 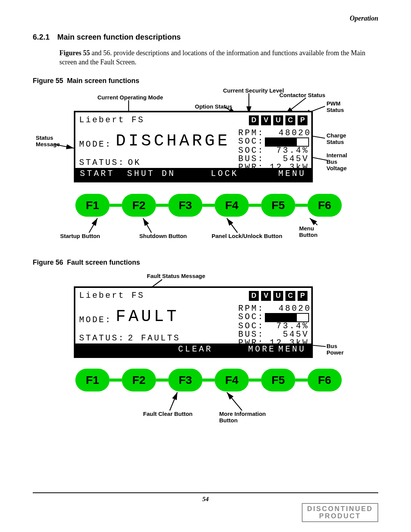 I want to click on ann-option-status: Option Status, so click(x=213, y=107).